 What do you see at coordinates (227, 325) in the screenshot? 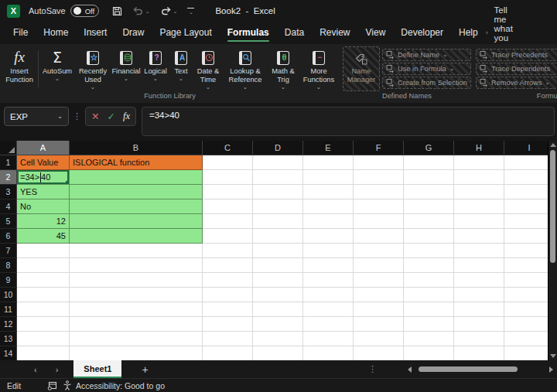
I see `cell-c12` at bounding box center [227, 325].